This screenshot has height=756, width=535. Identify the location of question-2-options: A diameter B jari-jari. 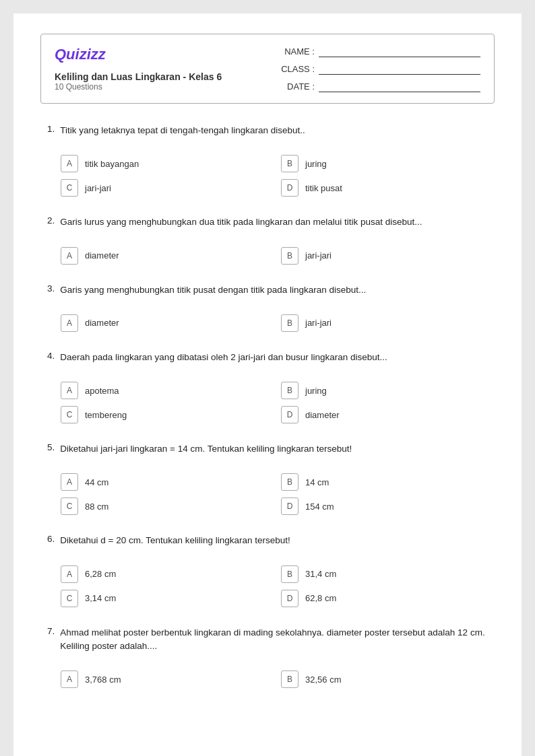
(274, 256).